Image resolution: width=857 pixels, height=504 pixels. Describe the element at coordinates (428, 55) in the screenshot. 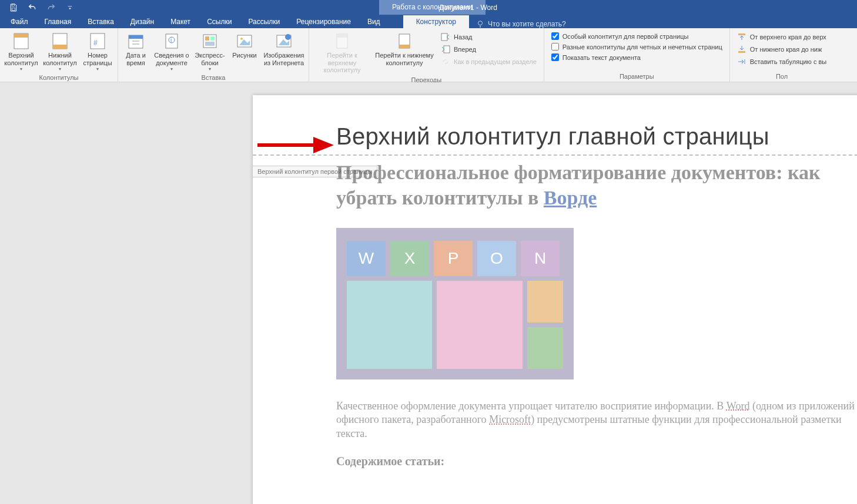

I see `ribbon: Верхний колонтитул▾ Нижний колонтитул▾ #…` at that location.